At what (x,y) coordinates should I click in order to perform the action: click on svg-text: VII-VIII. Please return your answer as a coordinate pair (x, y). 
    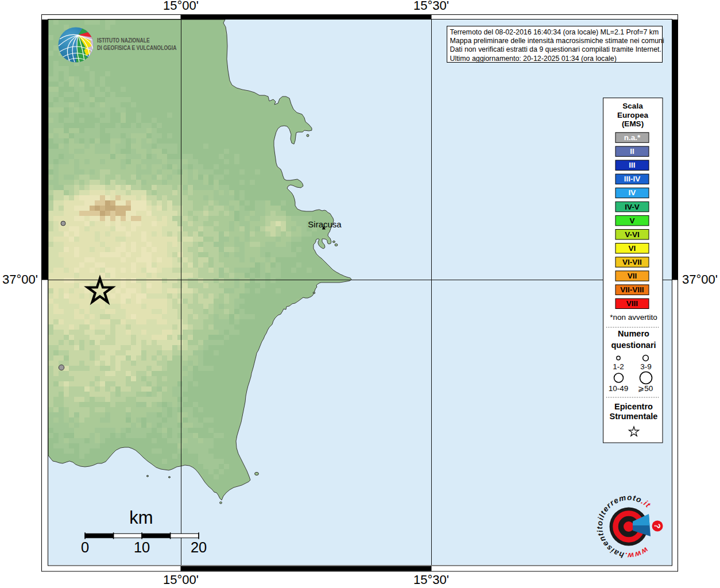
    Looking at the image, I should click on (632, 289).